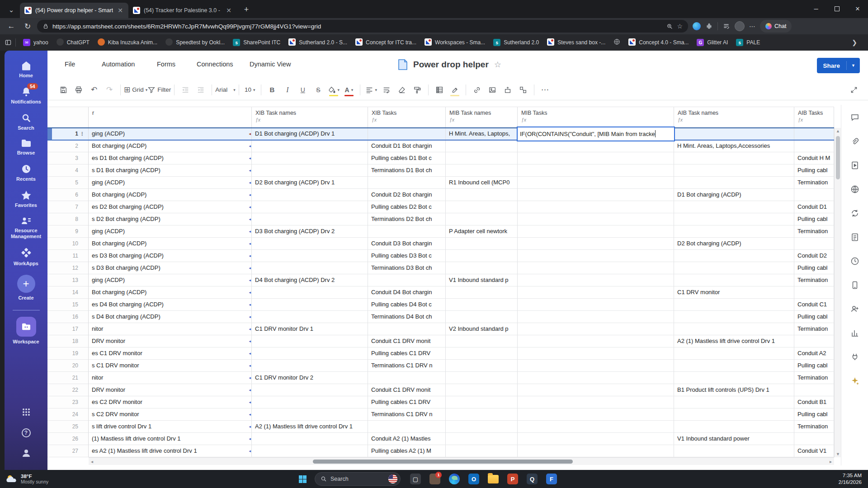  I want to click on italic-icon: I, so click(288, 90).